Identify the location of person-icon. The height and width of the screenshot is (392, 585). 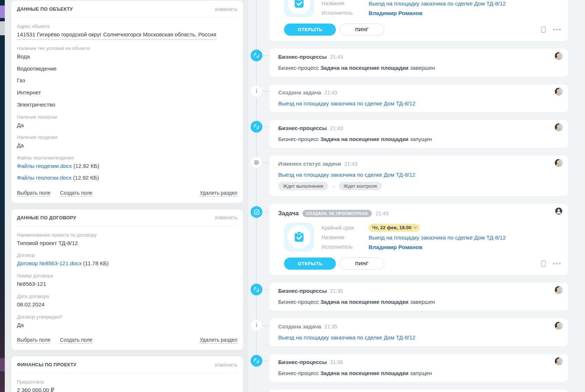
(559, 211).